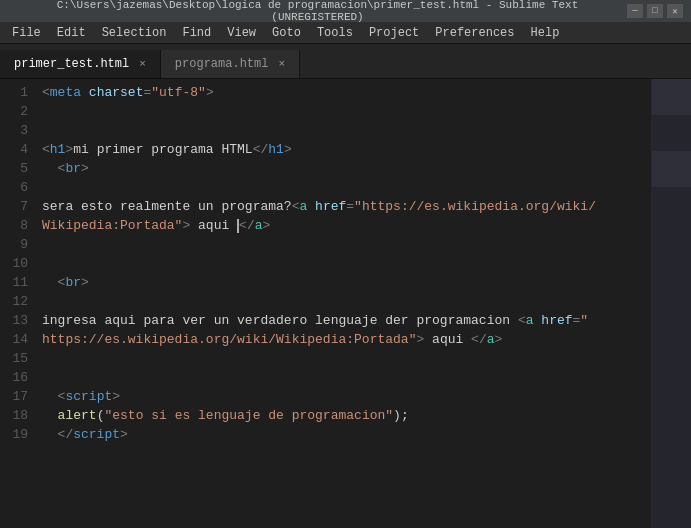 This screenshot has height=528, width=691. What do you see at coordinates (80, 64) in the screenshot?
I see `tab-0: primer_test.html×` at bounding box center [80, 64].